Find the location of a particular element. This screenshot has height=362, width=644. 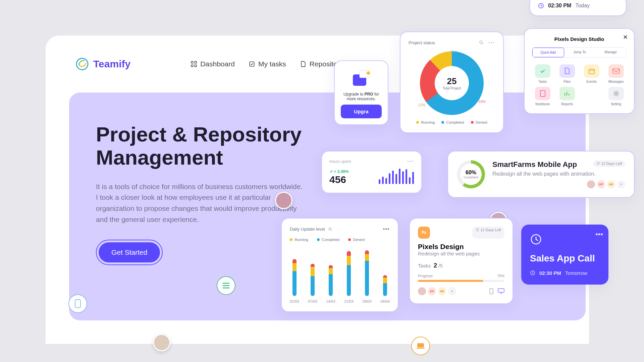

desktop-icon is located at coordinates (501, 291).